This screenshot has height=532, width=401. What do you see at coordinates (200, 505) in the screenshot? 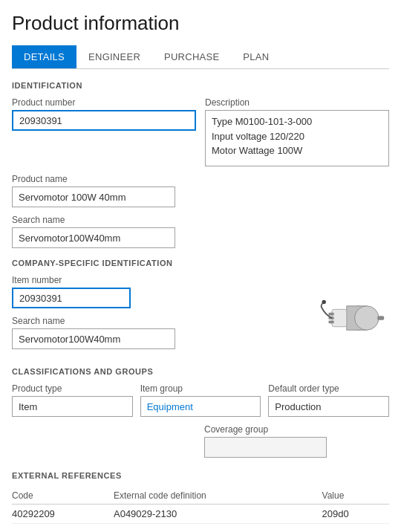
I see `external-references-table: Code External code definition Value 4029…` at bounding box center [200, 505].